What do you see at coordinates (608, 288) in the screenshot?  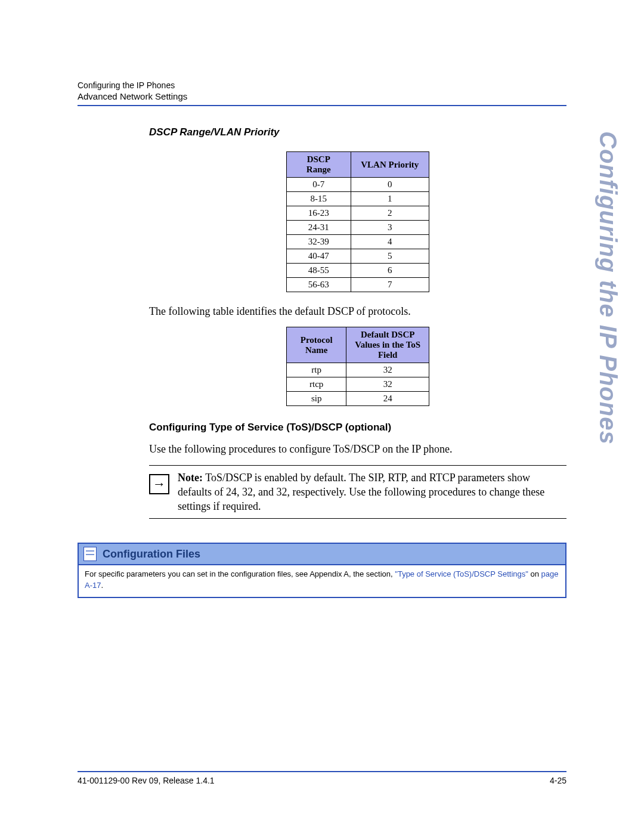 I see `side-vertical-title: Configuring the IP Phones` at bounding box center [608, 288].